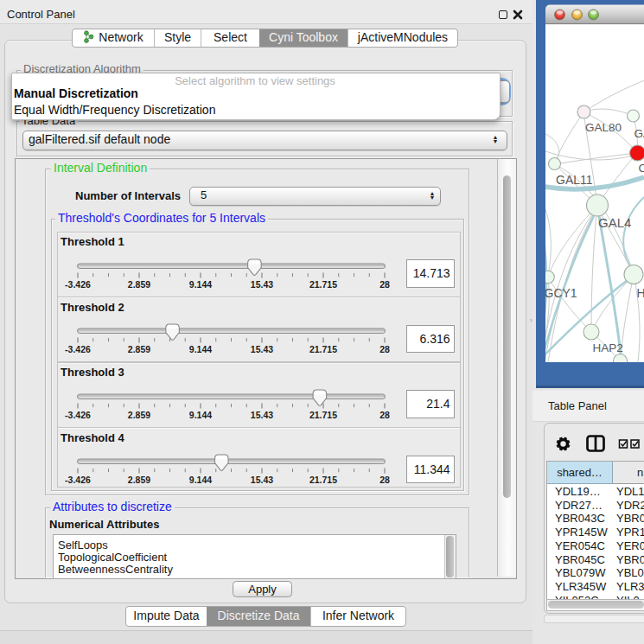  What do you see at coordinates (561, 293) in the screenshot?
I see `svg-text: GCY1` at bounding box center [561, 293].